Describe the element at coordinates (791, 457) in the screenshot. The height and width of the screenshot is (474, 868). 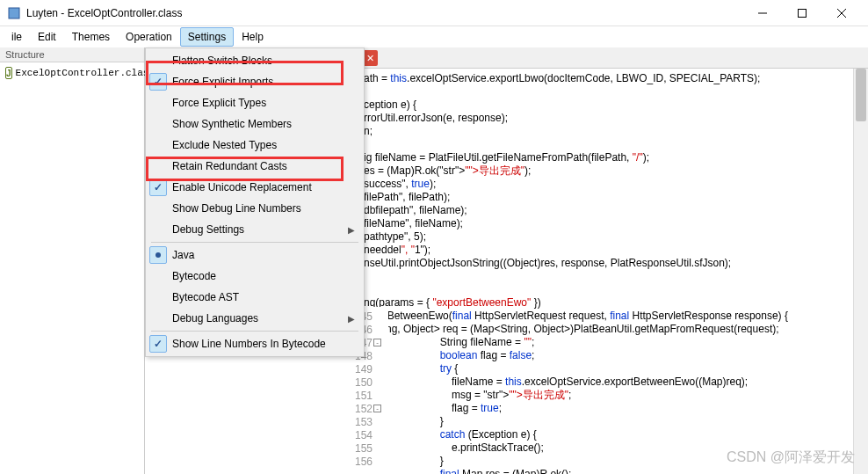
I see `watermark: CSDN @阿泽爱开发` at that location.